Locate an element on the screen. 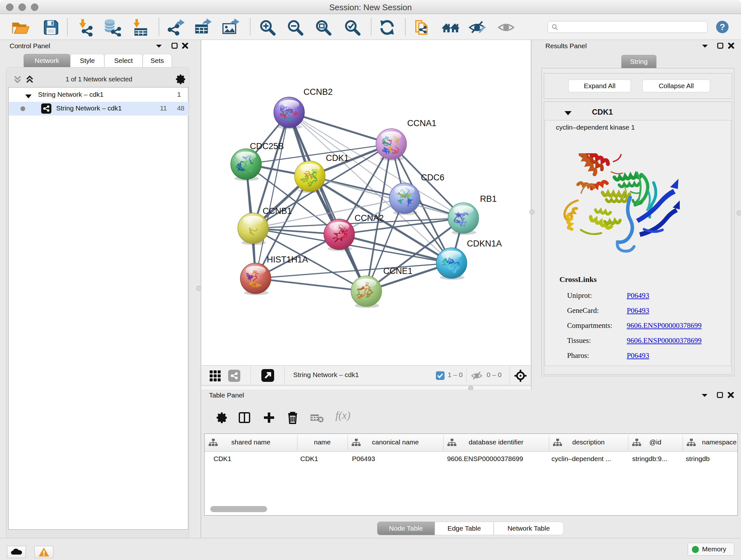 This screenshot has width=741, height=560. svg-text: CCNA1 is located at coordinates (422, 123).